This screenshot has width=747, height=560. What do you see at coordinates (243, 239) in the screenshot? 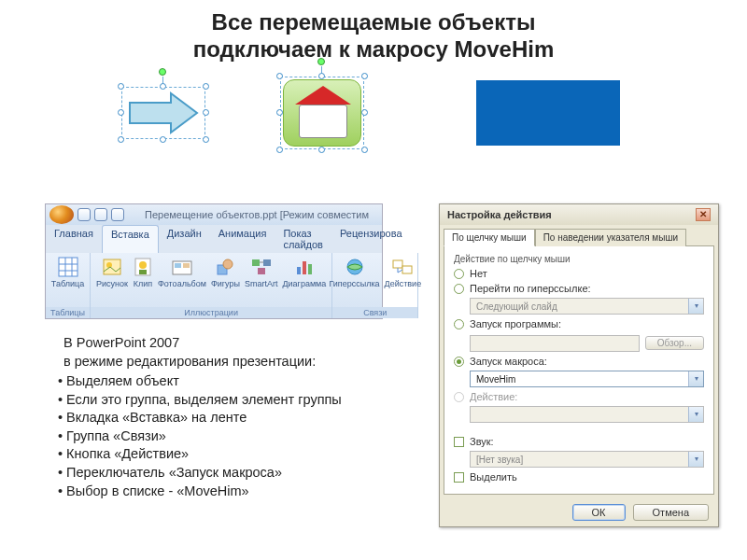
I see `tab-animation: Анимация` at bounding box center [243, 239].